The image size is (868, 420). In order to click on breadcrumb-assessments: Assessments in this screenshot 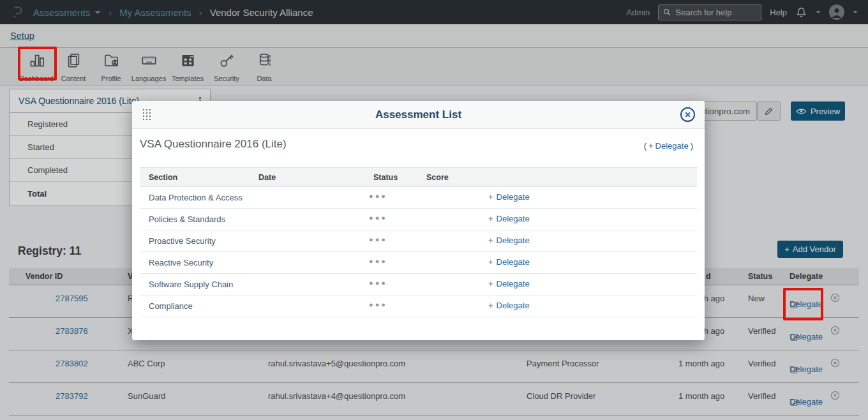, I will do `click(67, 13)`.